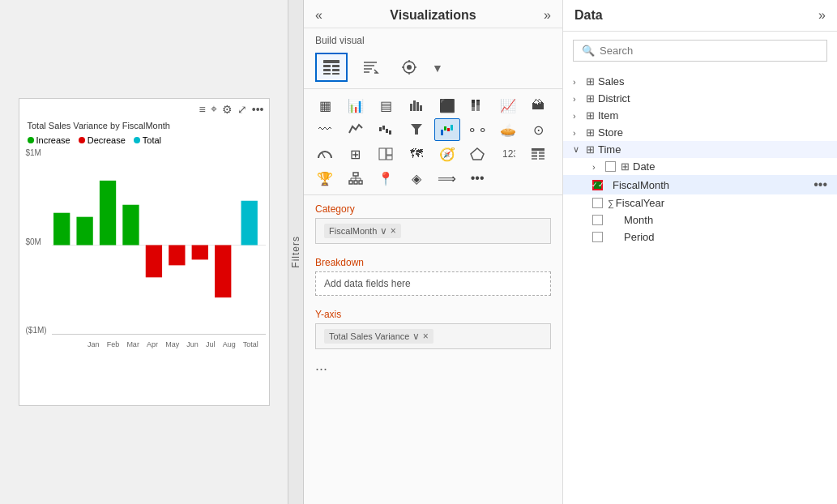 The image size is (837, 504). What do you see at coordinates (356, 154) in the screenshot?
I see `viz-icon-matrix: ⊞` at bounding box center [356, 154].